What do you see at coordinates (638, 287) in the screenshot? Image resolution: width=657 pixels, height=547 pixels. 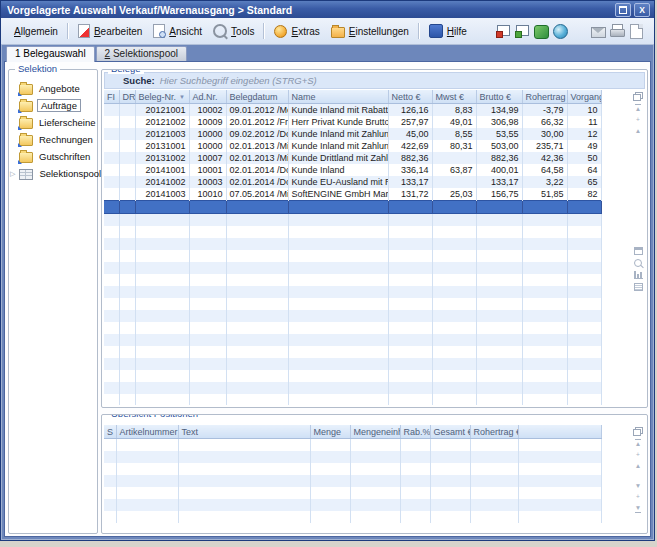 I see `list-icon` at bounding box center [638, 287].